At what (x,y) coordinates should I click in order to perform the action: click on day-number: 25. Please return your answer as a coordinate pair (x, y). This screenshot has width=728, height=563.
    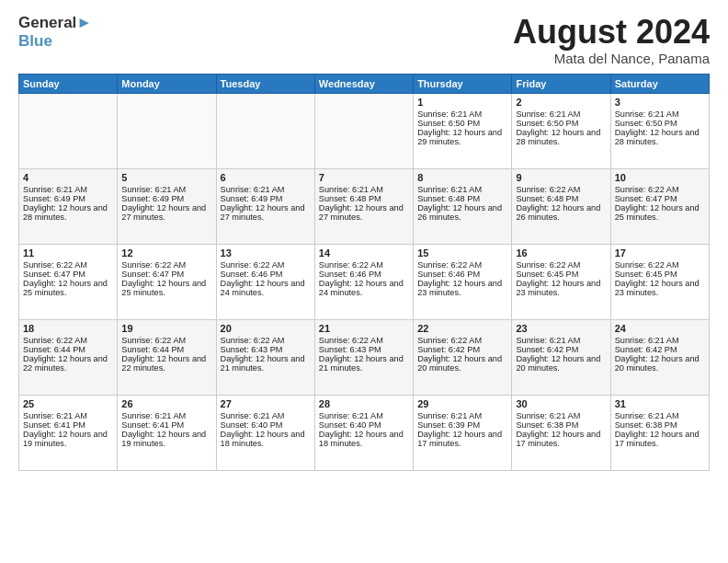
    Looking at the image, I should click on (68, 404).